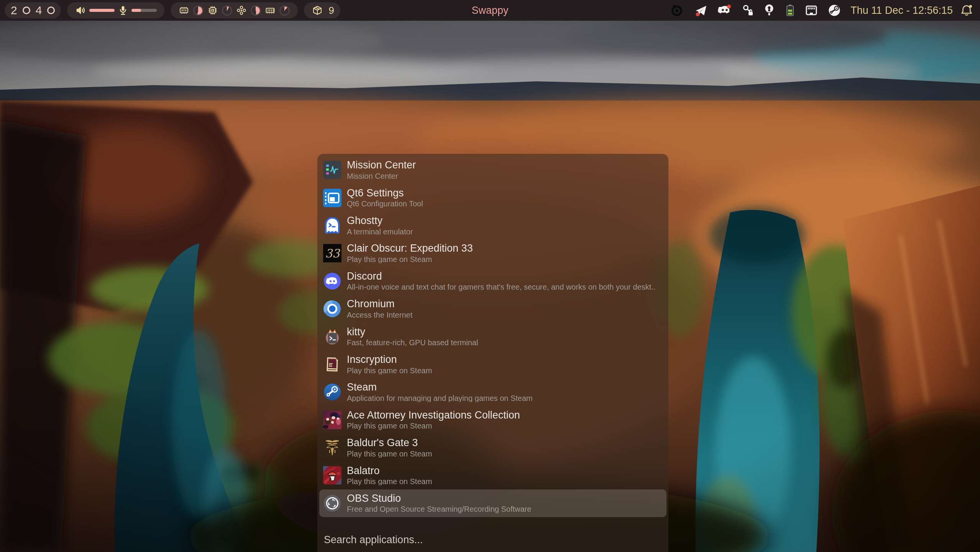  I want to click on list-item-discord: DiscordAll-in-one voice and text chat fo…, so click(493, 281).